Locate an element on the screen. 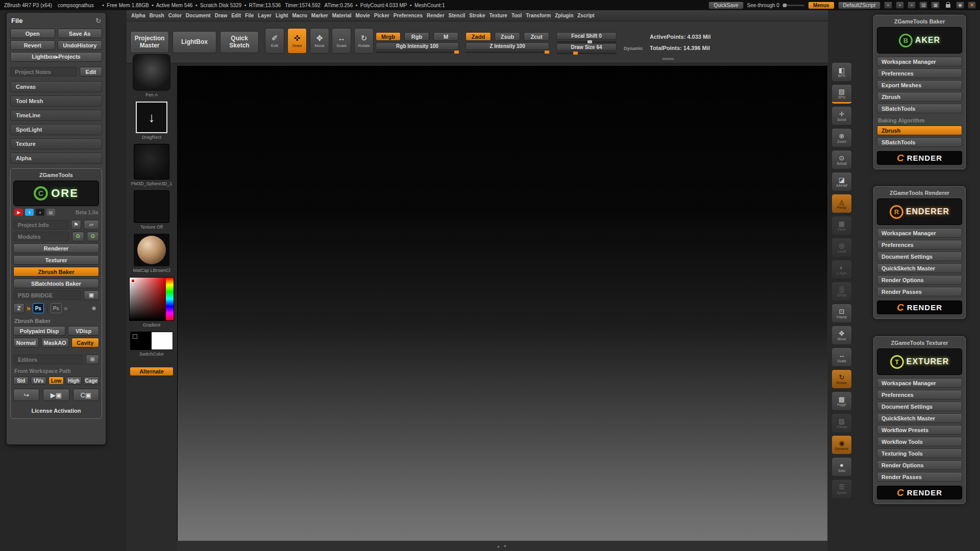  menus-button: Menus is located at coordinates (821, 5).